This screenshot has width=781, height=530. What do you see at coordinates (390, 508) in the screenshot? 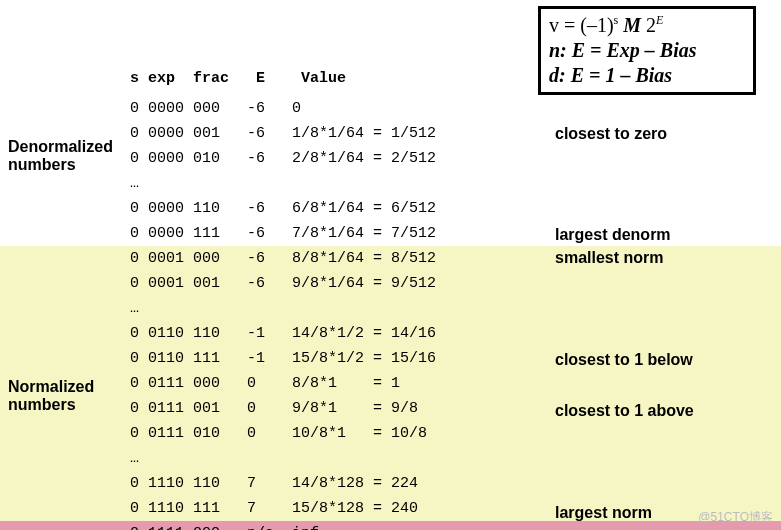
I see `table-row: 0 1110 111 7 15/8*128 = 240` at bounding box center [390, 508].